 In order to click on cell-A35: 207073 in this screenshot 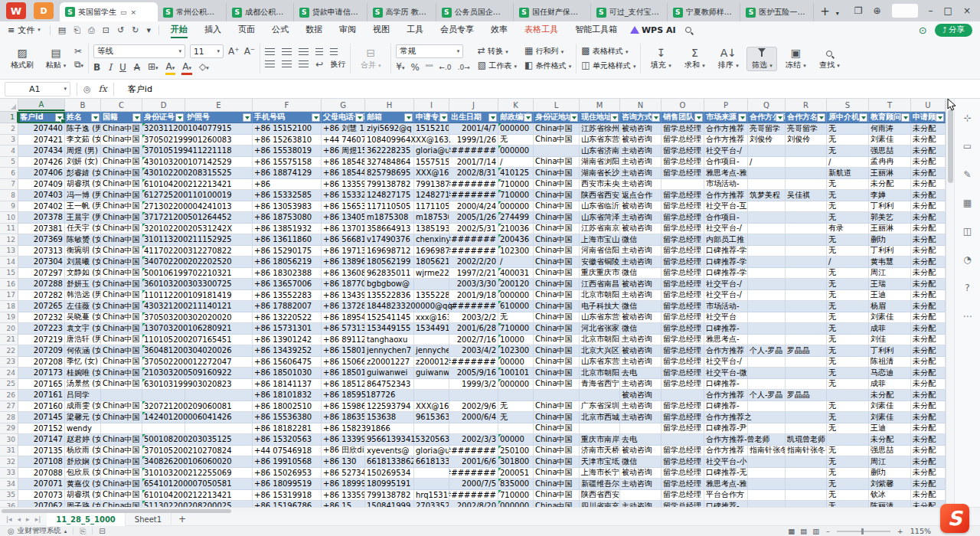, I will do `click(41, 496)`.